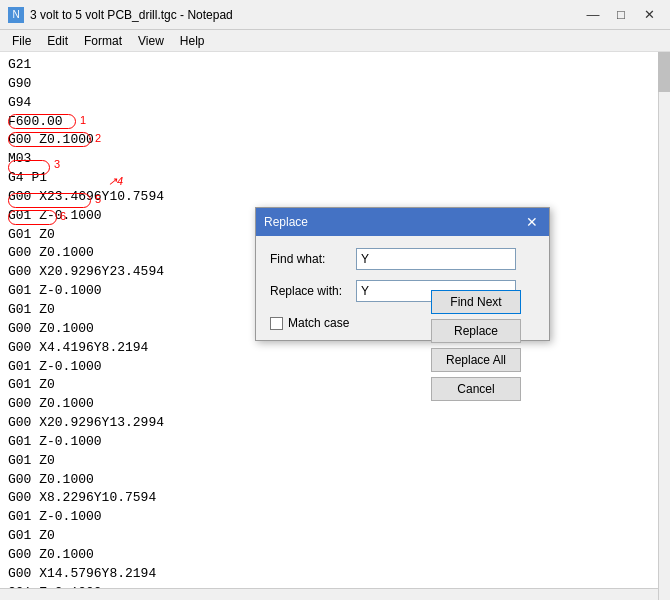  Describe the element at coordinates (58, 41) in the screenshot. I see `menu-edit: Edit` at that location.